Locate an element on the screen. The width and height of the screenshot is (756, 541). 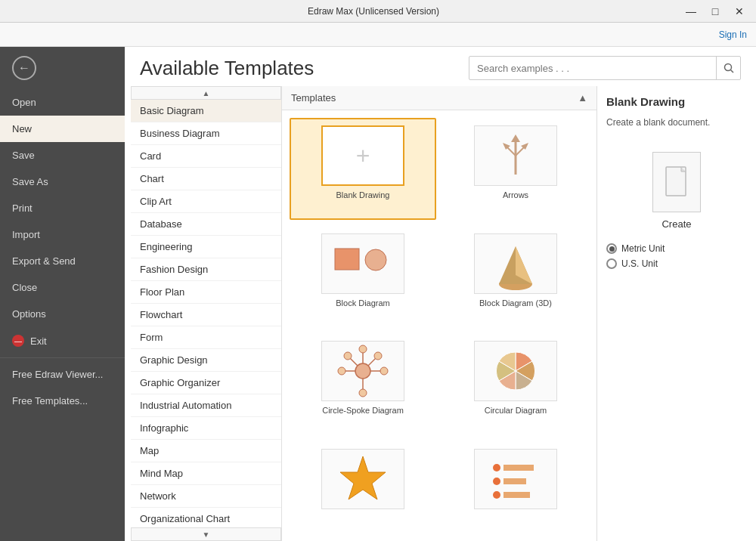
template-label-arrows: Arrows is located at coordinates (516, 195).